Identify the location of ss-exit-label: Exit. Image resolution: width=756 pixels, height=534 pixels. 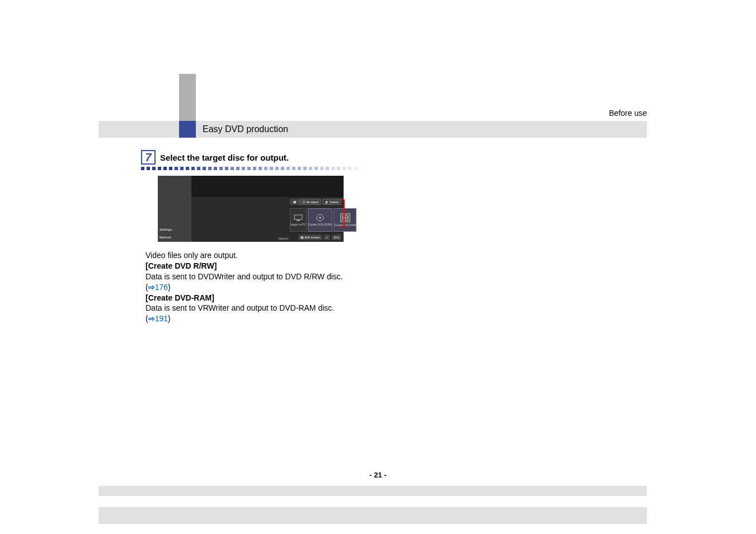
(337, 237).